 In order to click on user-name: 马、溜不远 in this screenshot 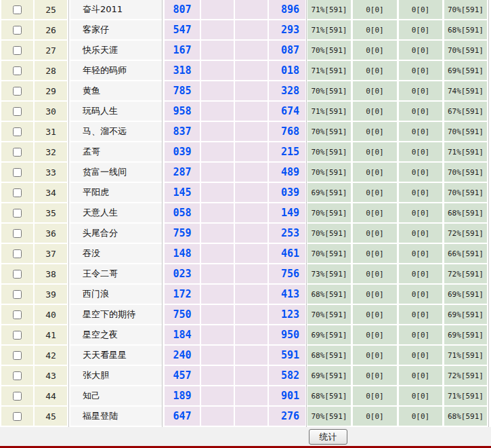, I will do `click(116, 131)`.